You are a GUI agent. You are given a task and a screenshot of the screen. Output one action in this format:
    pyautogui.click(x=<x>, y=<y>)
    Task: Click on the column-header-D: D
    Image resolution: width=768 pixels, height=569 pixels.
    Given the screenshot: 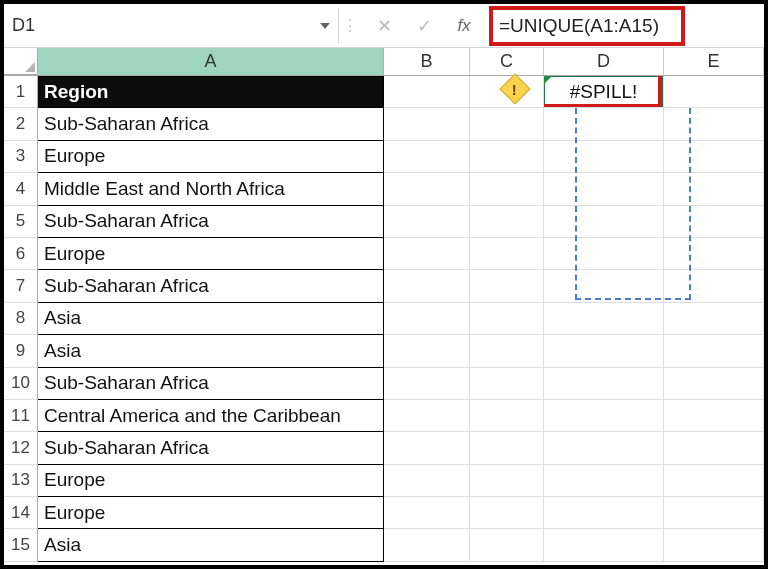 What is the action you would take?
    pyautogui.click(x=604, y=62)
    